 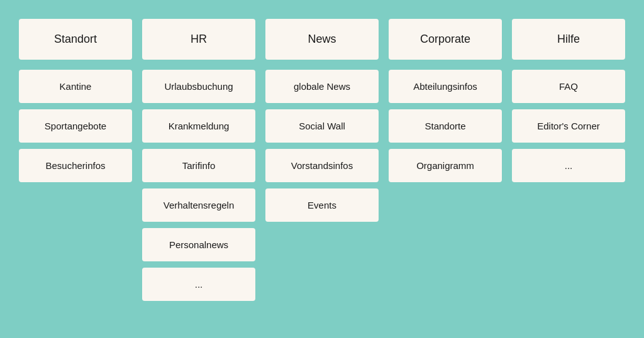 What do you see at coordinates (445, 166) in the screenshot?
I see `item-corporate-2: Organigramm` at bounding box center [445, 166].